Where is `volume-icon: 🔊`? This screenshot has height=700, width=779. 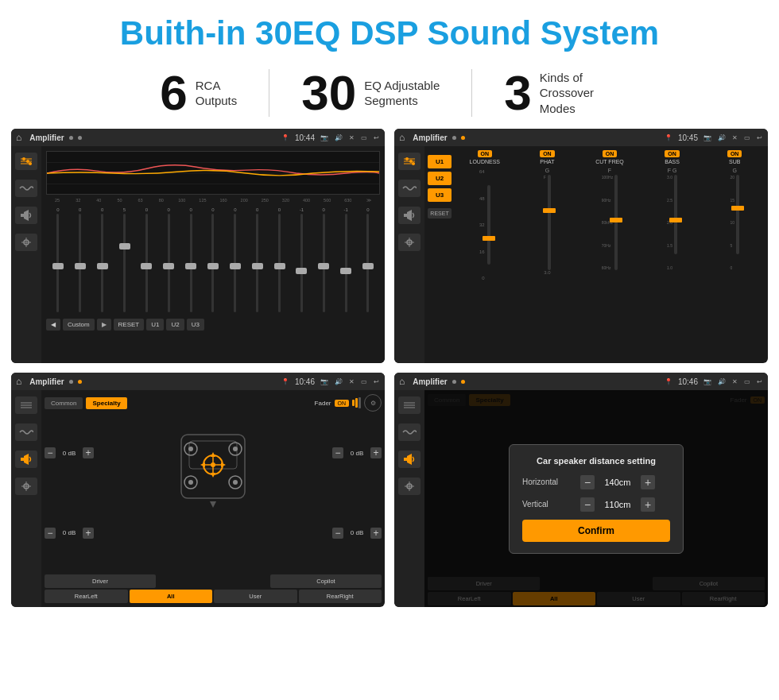 volume-icon: 🔊 is located at coordinates (339, 138).